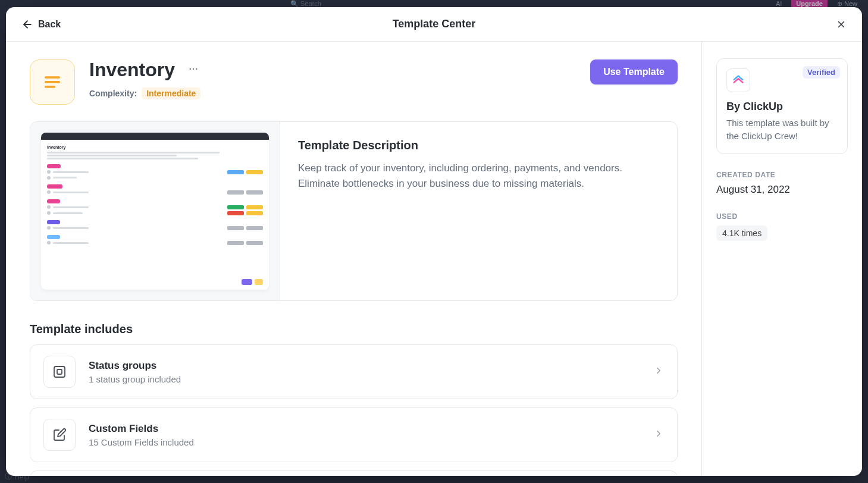 The height and width of the screenshot is (483, 868). Describe the element at coordinates (59, 435) in the screenshot. I see `custom-fields-icon` at that location.